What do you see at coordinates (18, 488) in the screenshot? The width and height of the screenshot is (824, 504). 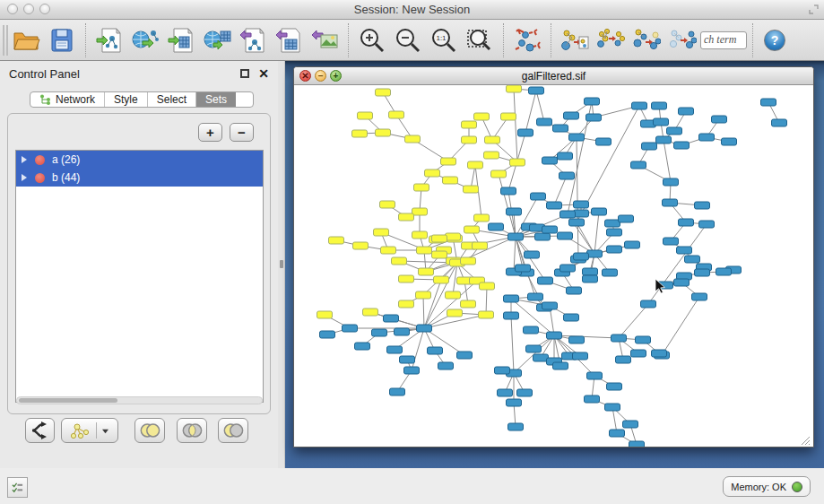 I see `task-history-button` at bounding box center [18, 488].